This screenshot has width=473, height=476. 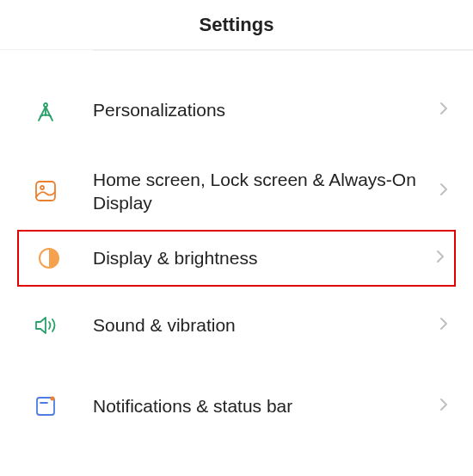 What do you see at coordinates (49, 258) in the screenshot?
I see `brightness-icon` at bounding box center [49, 258].